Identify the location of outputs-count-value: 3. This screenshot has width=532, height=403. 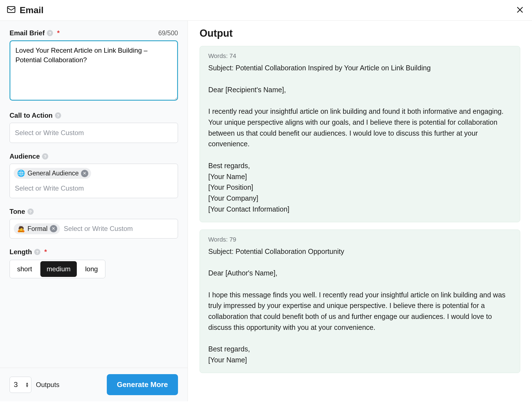
(16, 385).